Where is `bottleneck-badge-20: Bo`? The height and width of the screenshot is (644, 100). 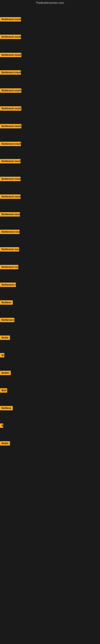
bottleneck-badge-20: Bo is located at coordinates (2, 355).